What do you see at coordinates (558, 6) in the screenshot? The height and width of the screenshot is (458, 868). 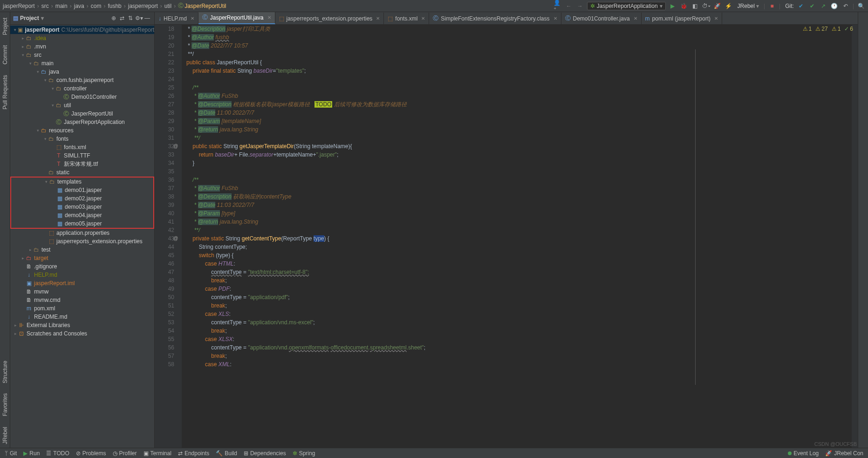 I see `user-add-icon: 👤⁺` at bounding box center [558, 6].